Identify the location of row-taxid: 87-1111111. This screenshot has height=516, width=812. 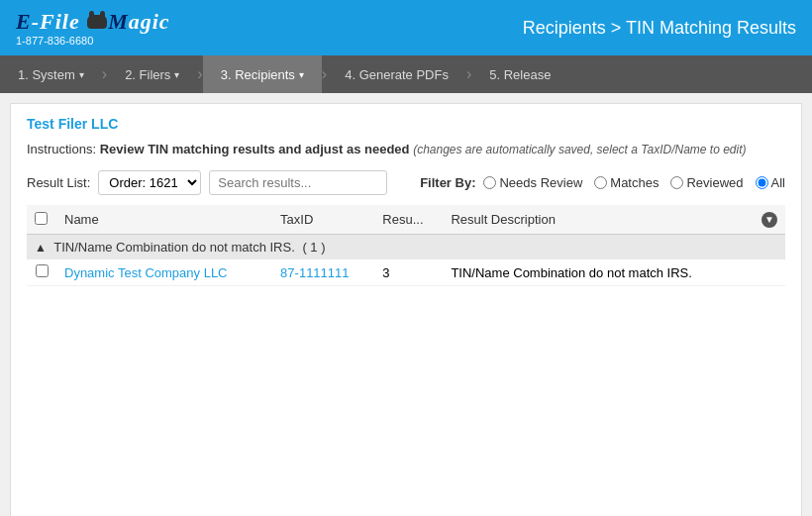
(323, 273).